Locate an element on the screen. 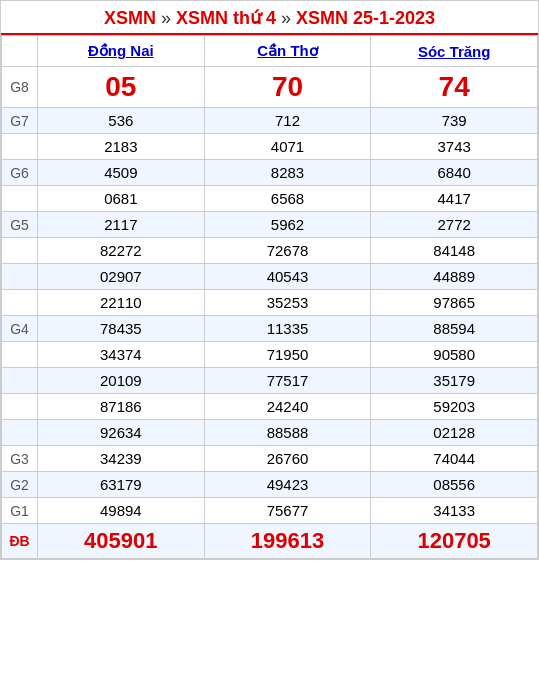  col1-cell: 02907 is located at coordinates (122, 277).